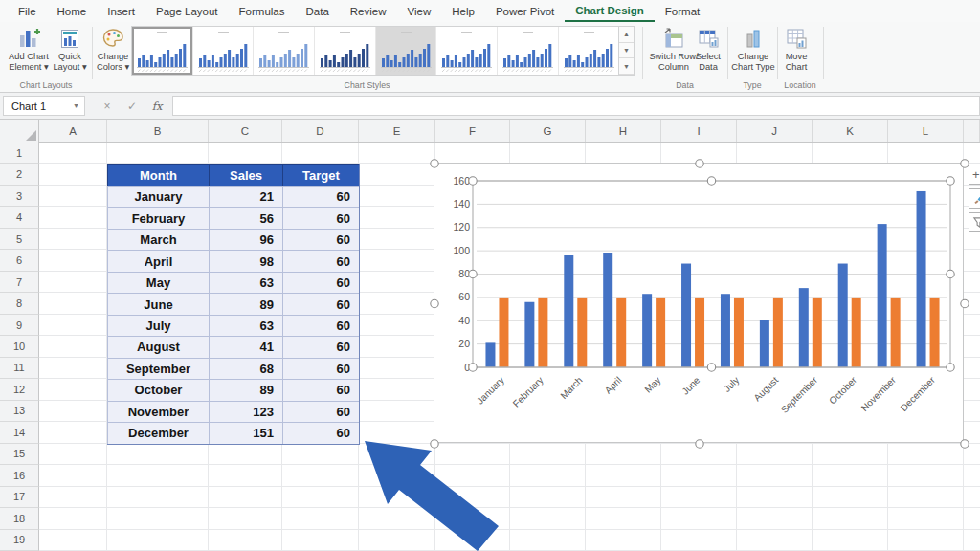 The image size is (980, 551). I want to click on row-header-16: 16, so click(19, 475).